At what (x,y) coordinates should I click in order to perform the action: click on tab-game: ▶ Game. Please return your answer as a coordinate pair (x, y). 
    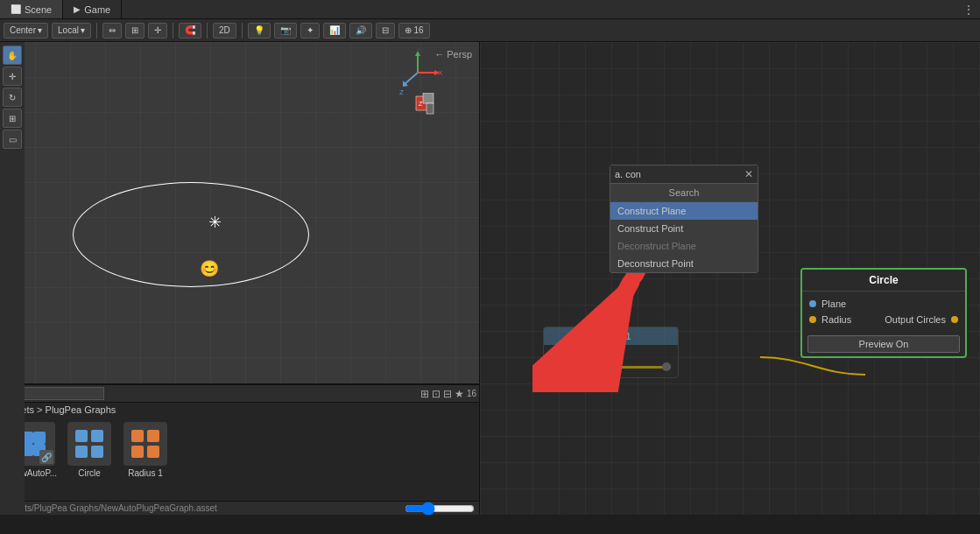
    Looking at the image, I should click on (93, 9).